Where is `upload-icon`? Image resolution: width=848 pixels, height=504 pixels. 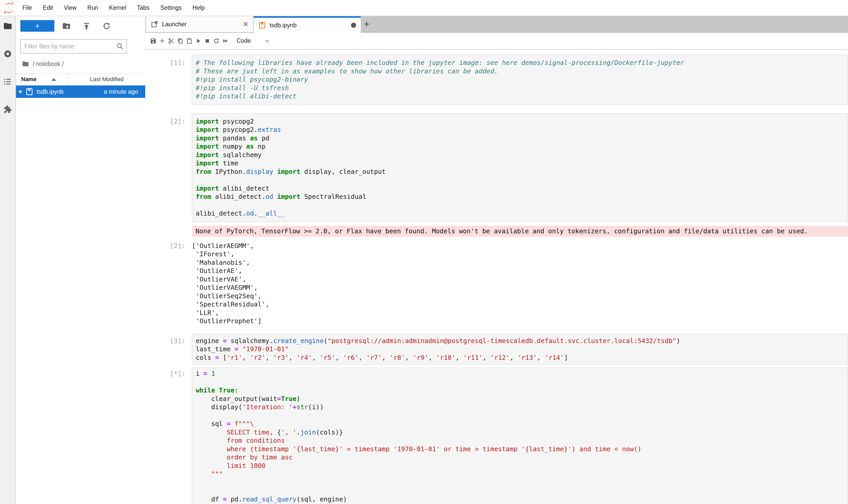
upload-icon is located at coordinates (87, 26).